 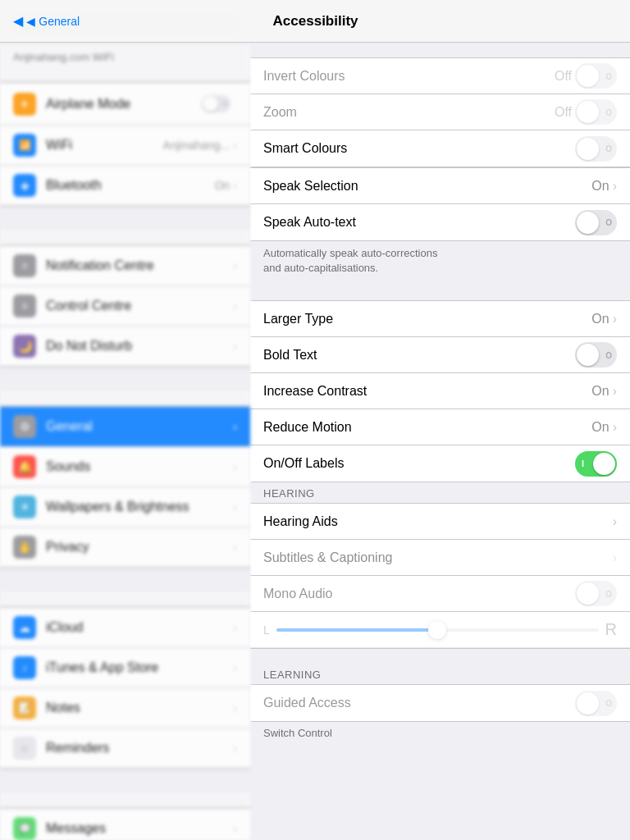 I want to click on wallpaper-icon: ☀, so click(x=25, y=507).